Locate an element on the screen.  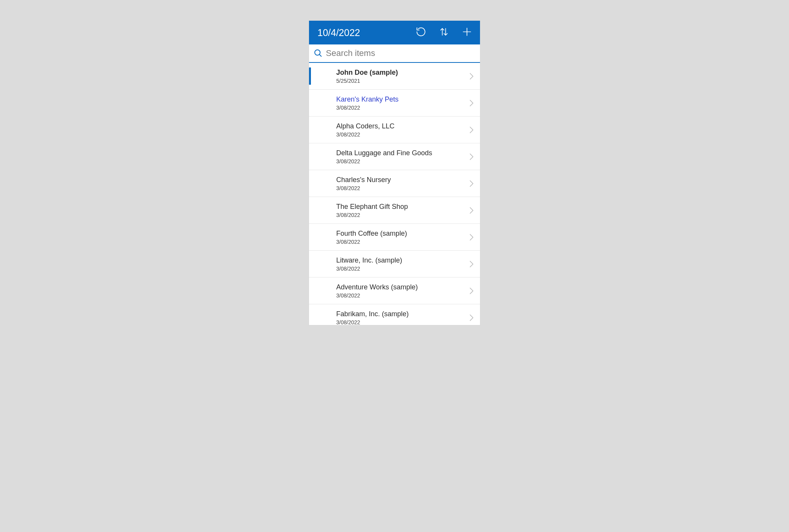
header-actions is located at coordinates (444, 33).